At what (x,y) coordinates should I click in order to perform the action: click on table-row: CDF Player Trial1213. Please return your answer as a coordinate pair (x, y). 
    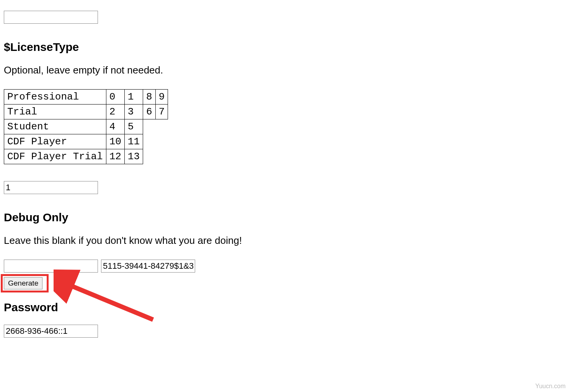
    Looking at the image, I should click on (86, 157).